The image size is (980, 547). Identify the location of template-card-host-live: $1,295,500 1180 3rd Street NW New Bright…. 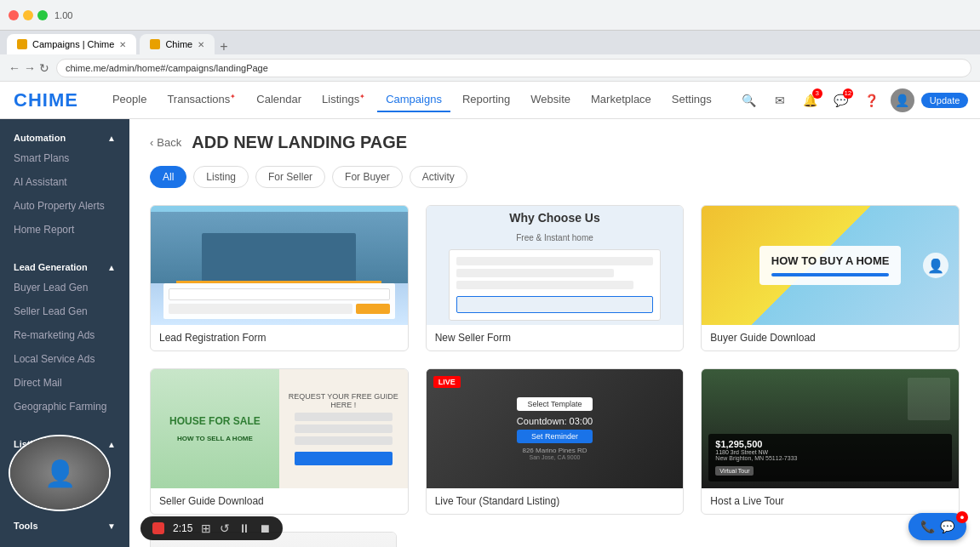
(830, 442).